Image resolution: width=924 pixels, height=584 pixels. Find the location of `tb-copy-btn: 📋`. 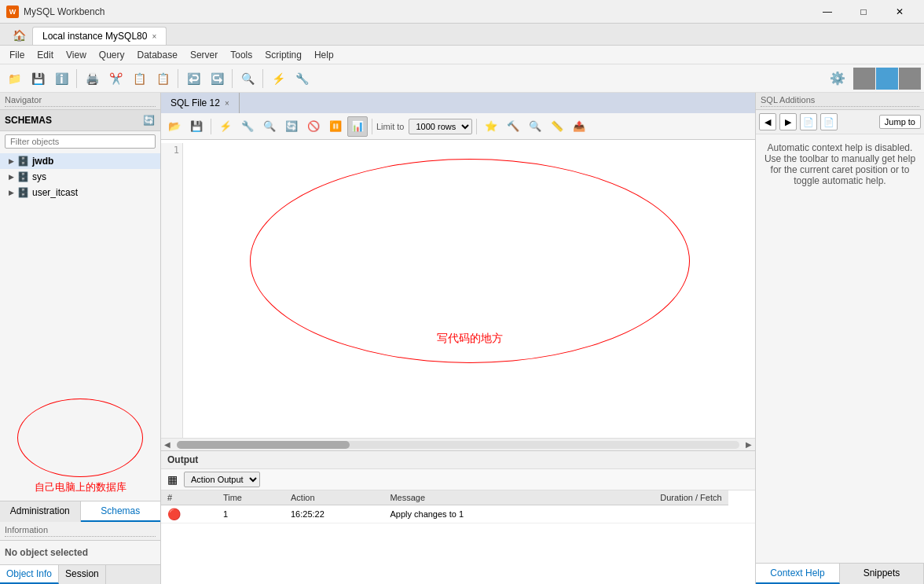

tb-copy-btn: 📋 is located at coordinates (139, 79).